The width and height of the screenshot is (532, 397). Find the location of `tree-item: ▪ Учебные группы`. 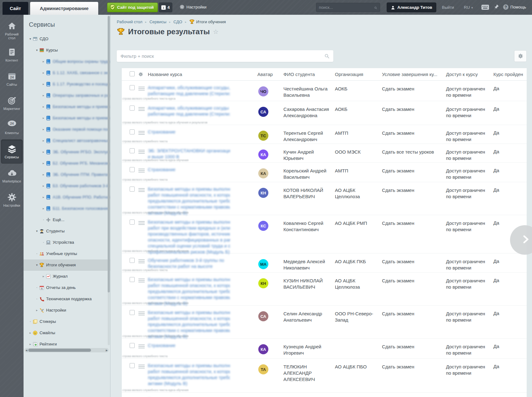

tree-item: ▪ Учебные группы is located at coordinates (67, 254).